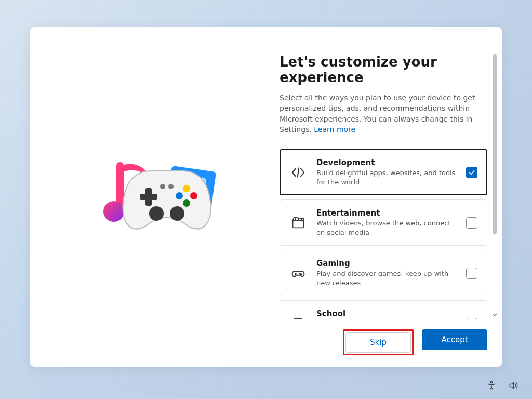 Image resolution: width=532 pixels, height=399 pixels. Describe the element at coordinates (387, 213) in the screenshot. I see `option-title: Entertainment` at that location.